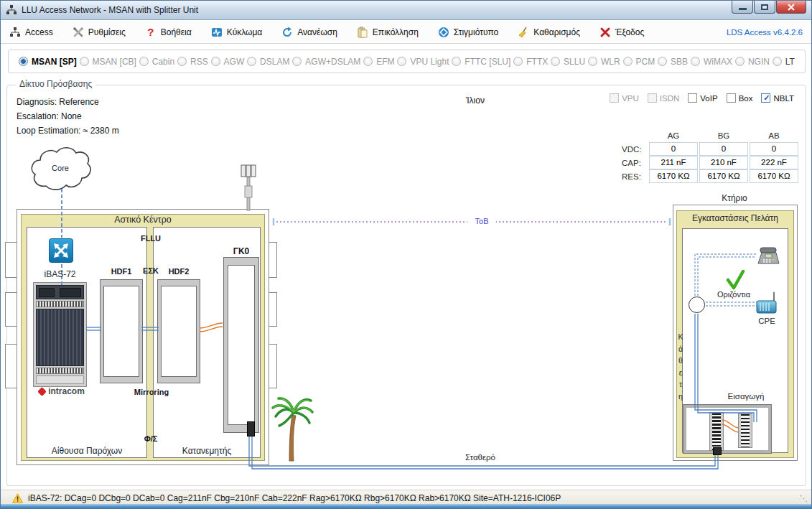 The width and height of the screenshot is (812, 509). I want to click on radio-ngin: NGIN, so click(752, 62).